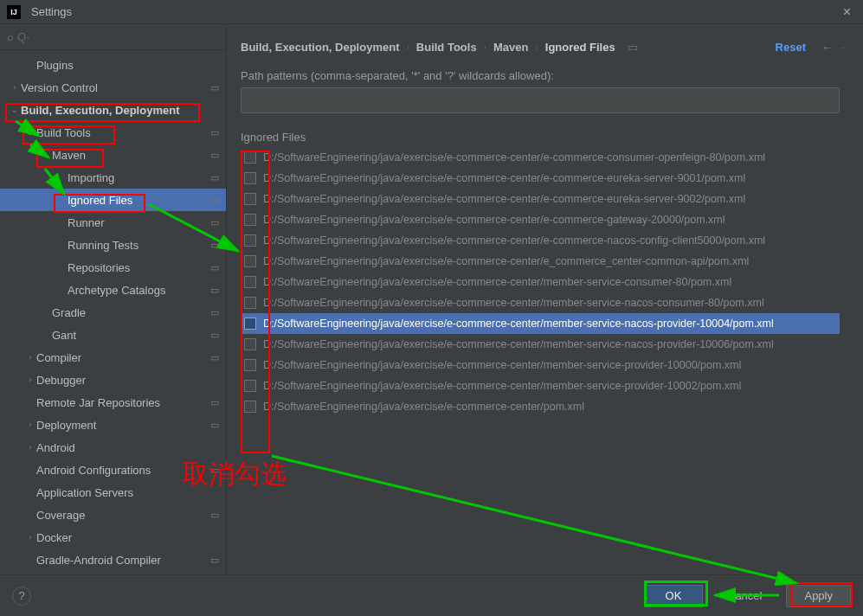  What do you see at coordinates (511, 47) in the screenshot?
I see `breadcrumb-item: Maven` at bounding box center [511, 47].